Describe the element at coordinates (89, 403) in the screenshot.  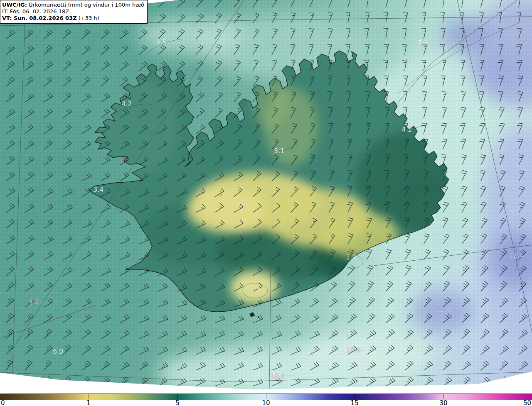
I see `colorbar-tick-label: 1` at that location.